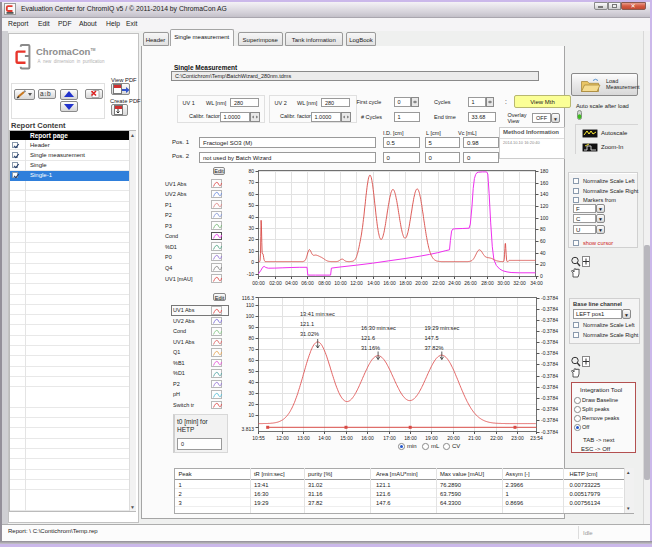 Image resolution: width=652 pixels, height=547 pixels. What do you see at coordinates (250, 305) in the screenshot?
I see `svg-text: 110` at bounding box center [250, 305].